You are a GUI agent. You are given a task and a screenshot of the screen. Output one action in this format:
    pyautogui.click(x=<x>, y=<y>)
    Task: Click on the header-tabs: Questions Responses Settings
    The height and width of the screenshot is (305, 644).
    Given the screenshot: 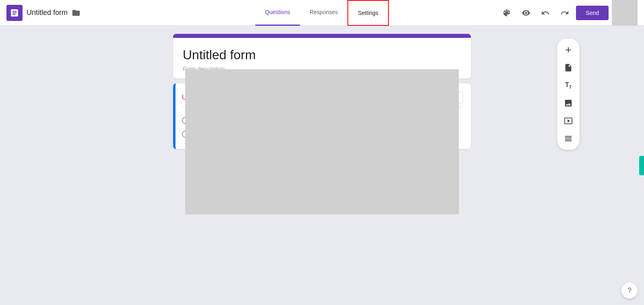 What is the action you would take?
    pyautogui.click(x=322, y=13)
    